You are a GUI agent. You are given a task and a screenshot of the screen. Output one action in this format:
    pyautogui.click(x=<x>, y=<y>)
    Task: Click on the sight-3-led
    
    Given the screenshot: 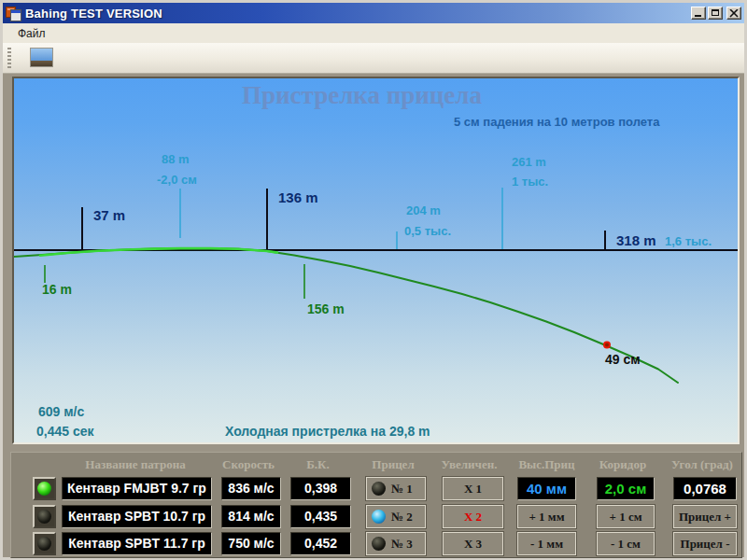 What is the action you would take?
    pyautogui.click(x=379, y=543)
    